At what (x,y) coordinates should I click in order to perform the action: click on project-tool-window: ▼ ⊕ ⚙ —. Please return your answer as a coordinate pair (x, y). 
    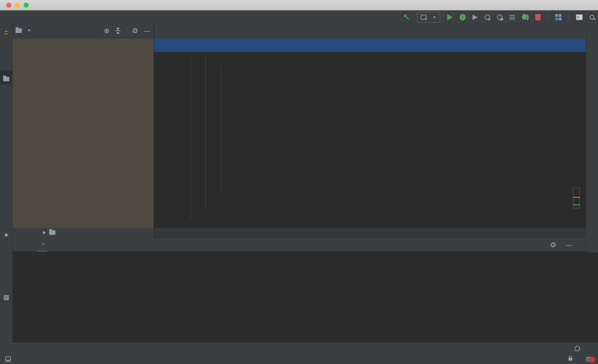
    Looking at the image, I should click on (83, 131).